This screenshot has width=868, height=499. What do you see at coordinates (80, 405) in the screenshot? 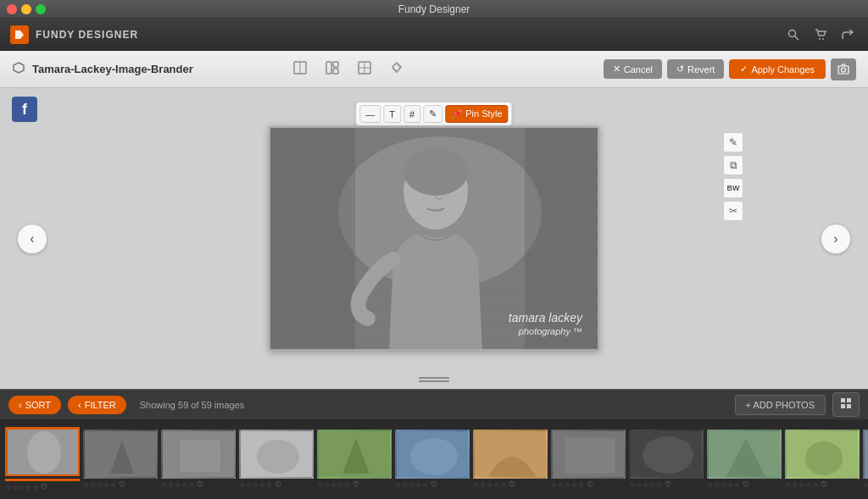
I see `filter-chevron-icon: ‹` at bounding box center [80, 405].